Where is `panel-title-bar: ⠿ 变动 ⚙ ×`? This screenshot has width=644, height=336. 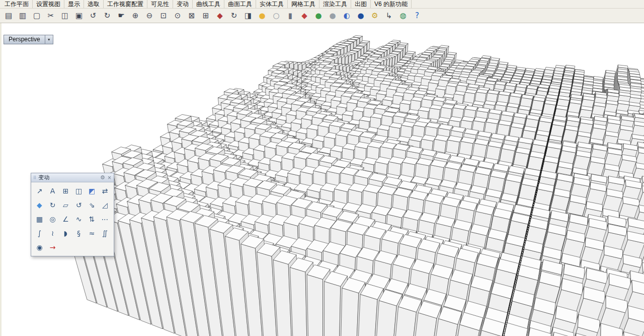
panel-title-bar: ⠿ 变动 ⚙ × is located at coordinates (72, 178).